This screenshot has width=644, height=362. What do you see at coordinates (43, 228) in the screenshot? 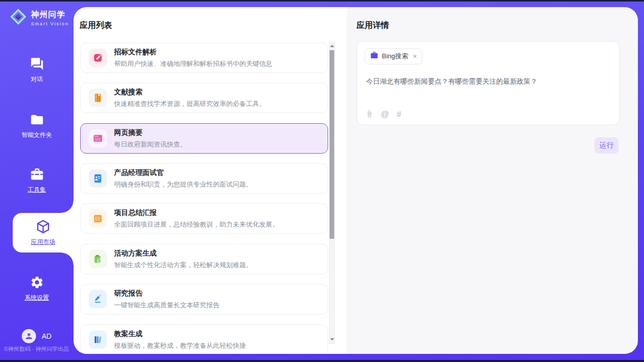
I see `cube-icon` at bounding box center [43, 228].